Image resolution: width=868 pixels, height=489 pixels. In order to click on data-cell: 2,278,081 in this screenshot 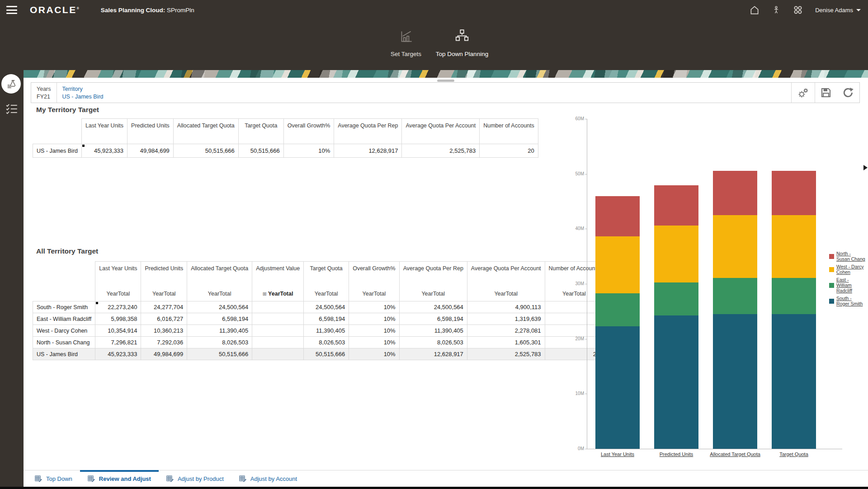, I will do `click(506, 331)`.